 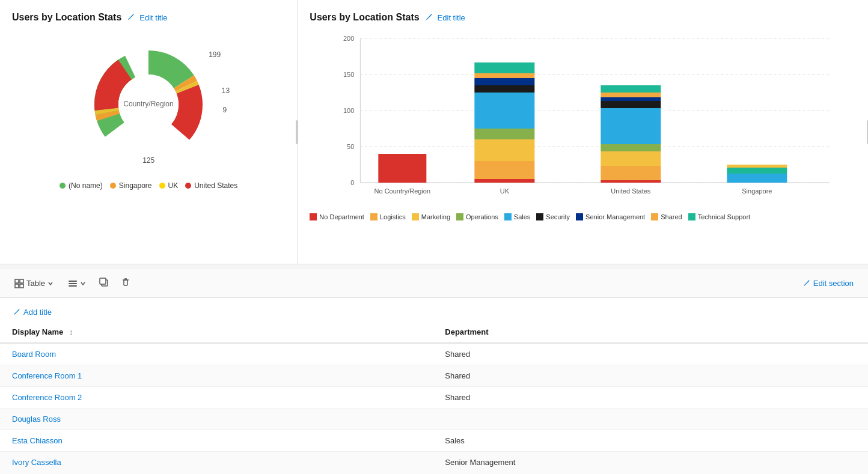 What do you see at coordinates (215, 55) in the screenshot?
I see `donut-label-199: 199` at bounding box center [215, 55].